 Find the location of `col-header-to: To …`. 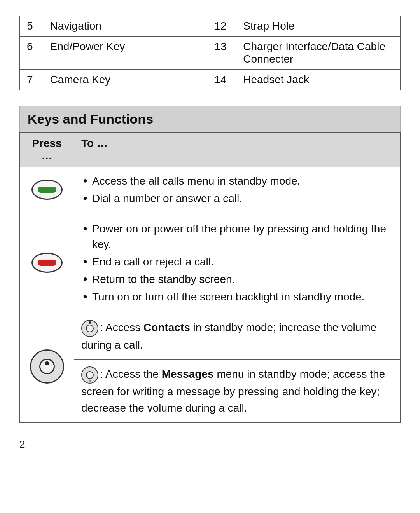

col-header-to: To … is located at coordinates (237, 150).